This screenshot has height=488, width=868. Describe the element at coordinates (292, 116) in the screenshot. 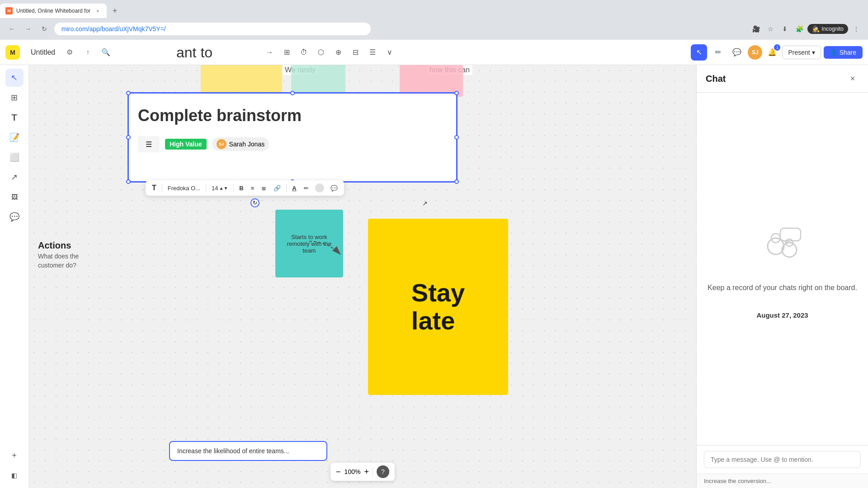

I see `card-title: Complete brainstorm` at that location.